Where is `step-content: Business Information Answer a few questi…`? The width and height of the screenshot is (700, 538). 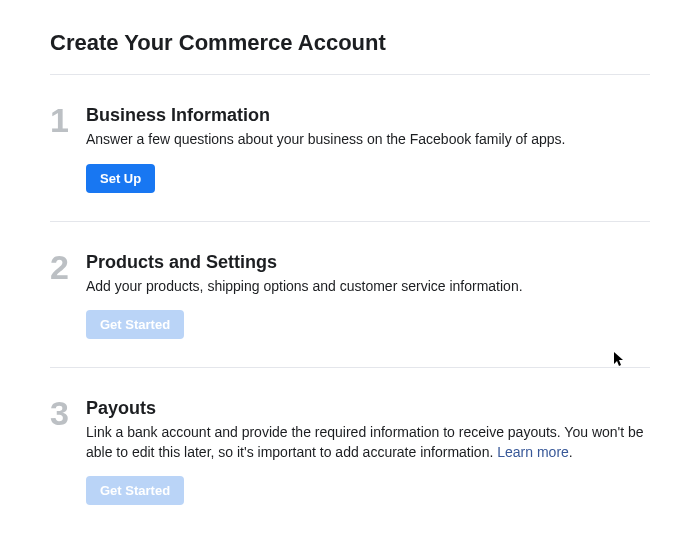 step-content: Business Information Answer a few questi… is located at coordinates (368, 149).